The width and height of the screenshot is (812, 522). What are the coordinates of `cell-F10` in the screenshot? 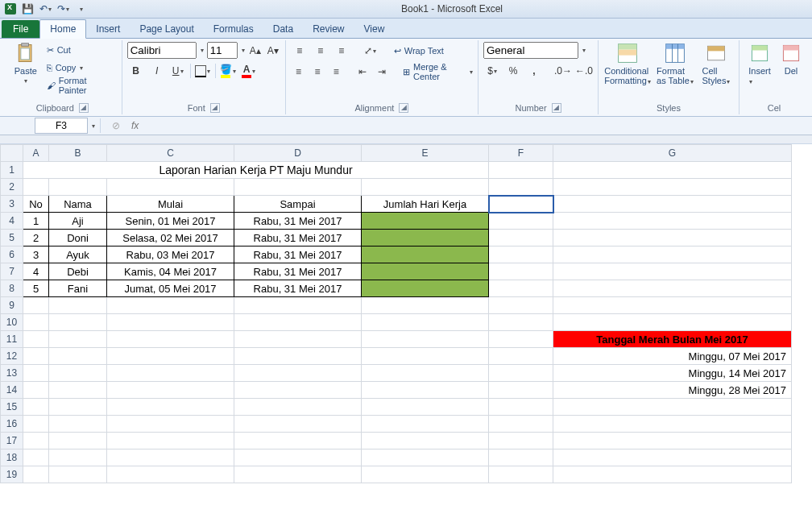 It's located at (521, 322).